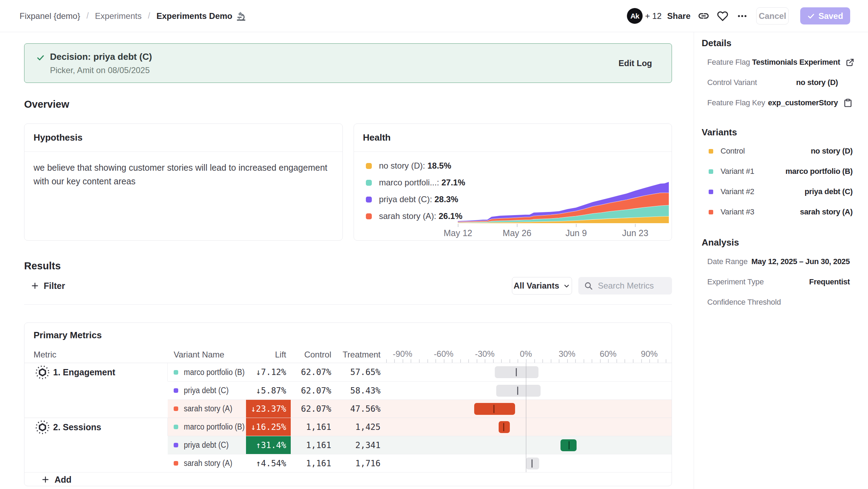  What do you see at coordinates (781, 282) in the screenshot?
I see `analysis-rows: Date Range May 12, 2025 – Jun 30, 2025 E…` at bounding box center [781, 282].